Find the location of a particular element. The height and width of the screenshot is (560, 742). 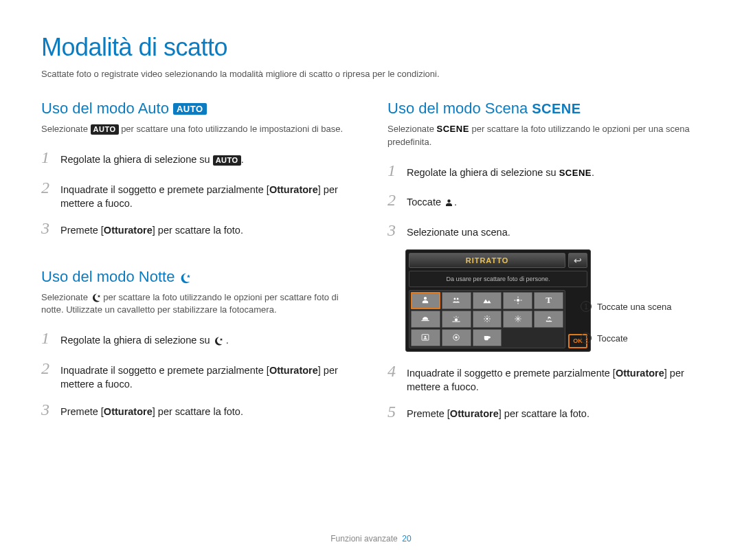

heading-auto: Uso del modo Auto AUTO is located at coordinates (198, 109).